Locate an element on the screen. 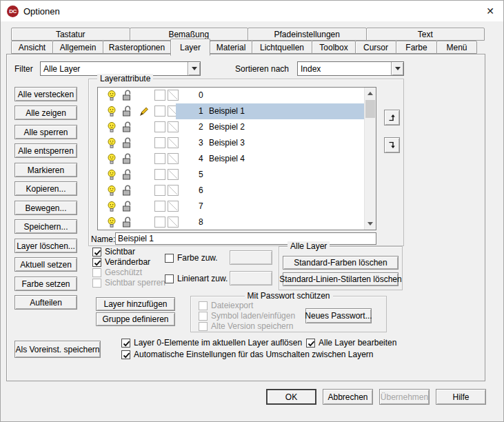  bewegen-button: Bewegen... is located at coordinates (46, 208).